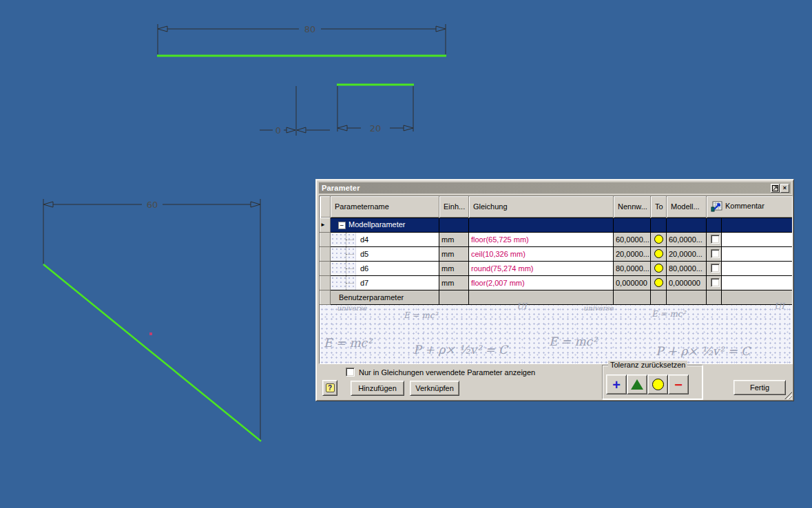 The width and height of the screenshot is (812, 508). Describe the element at coordinates (637, 384) in the screenshot. I see `tolerance-upper-button` at that location.